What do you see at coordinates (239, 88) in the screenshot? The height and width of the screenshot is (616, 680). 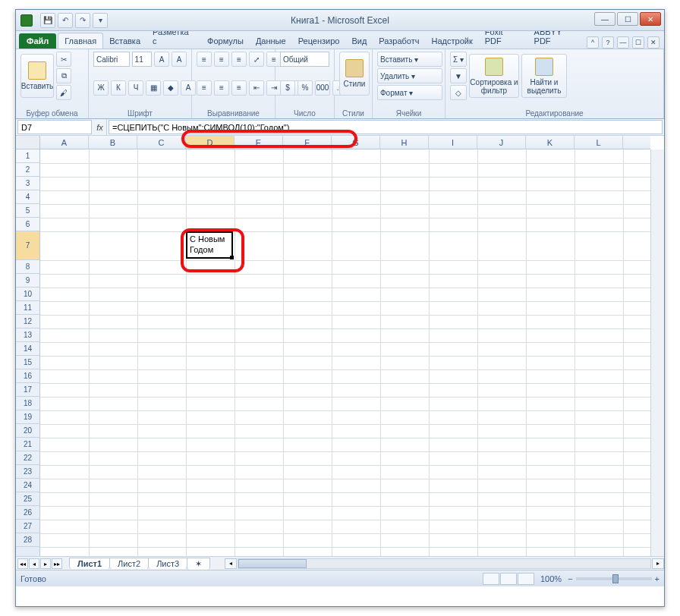 I see `align-right: ≡` at bounding box center [239, 88].